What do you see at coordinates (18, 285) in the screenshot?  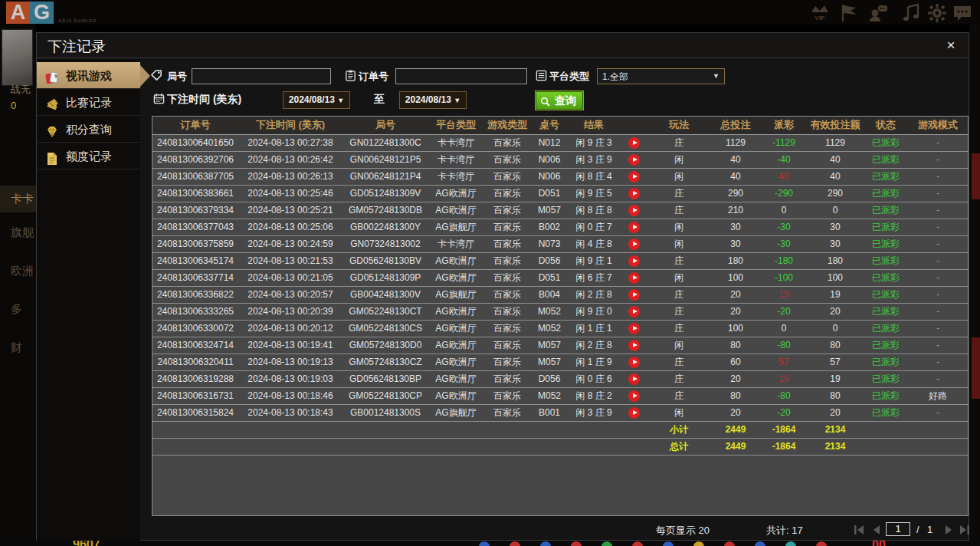 I see `lobby-underlay: 战无0卡卡旗舰欧洲多财` at bounding box center [18, 285].